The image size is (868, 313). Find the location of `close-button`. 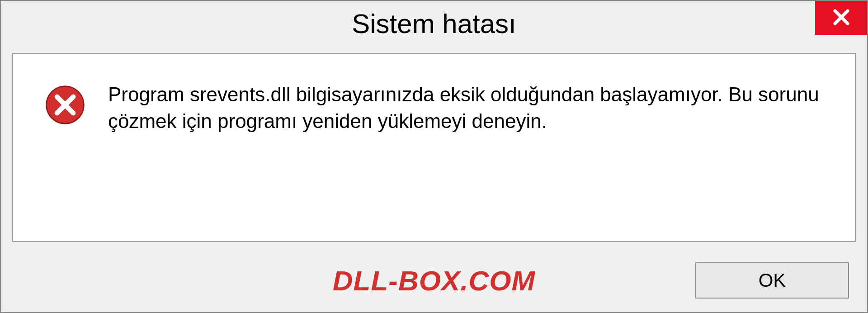

close-button is located at coordinates (841, 18).